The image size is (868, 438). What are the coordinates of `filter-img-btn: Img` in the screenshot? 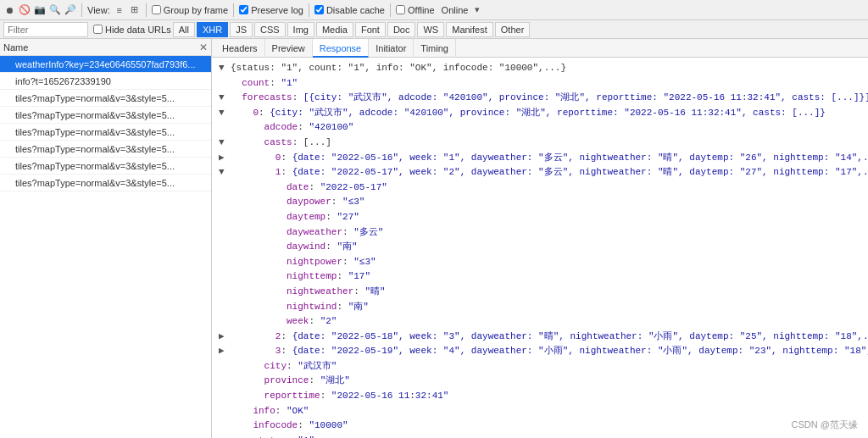 It's located at (301, 30).